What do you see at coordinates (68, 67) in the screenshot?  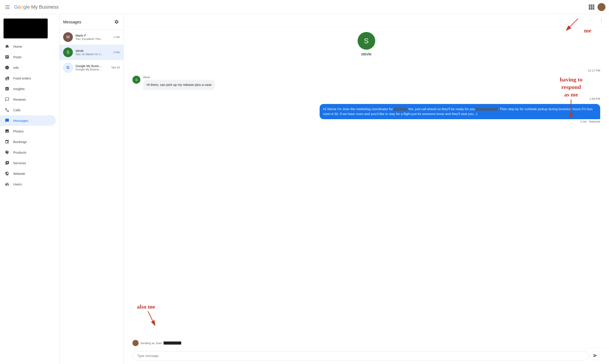 I see `svg-text: G` at bounding box center [68, 67].